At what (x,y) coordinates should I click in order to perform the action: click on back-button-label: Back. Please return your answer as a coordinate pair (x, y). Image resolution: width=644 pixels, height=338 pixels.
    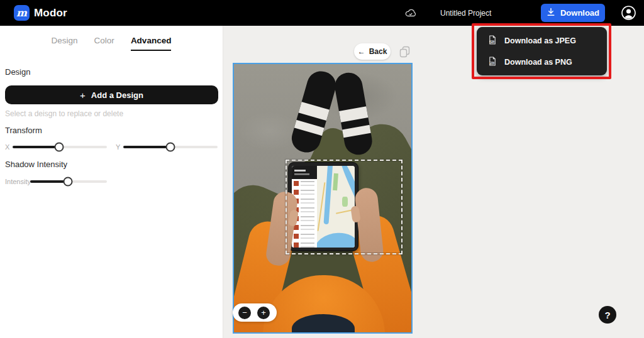
    Looking at the image, I should click on (379, 52).